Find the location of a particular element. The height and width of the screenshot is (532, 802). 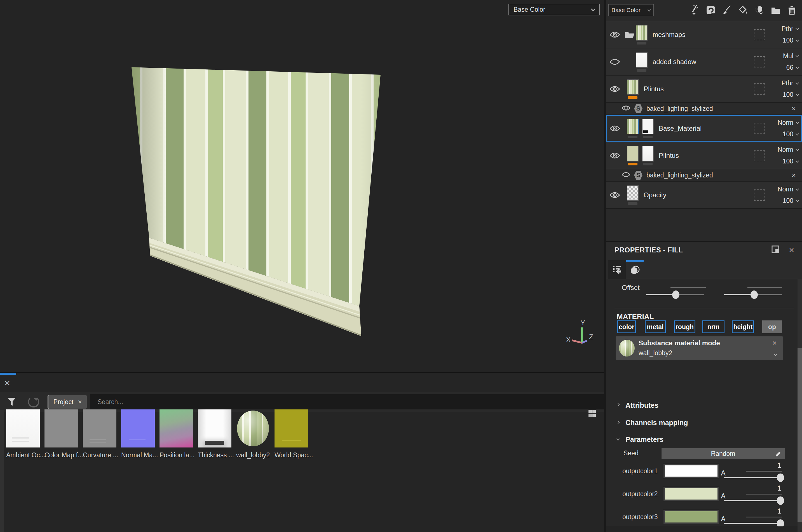

clear-material-icon: × is located at coordinates (775, 343).